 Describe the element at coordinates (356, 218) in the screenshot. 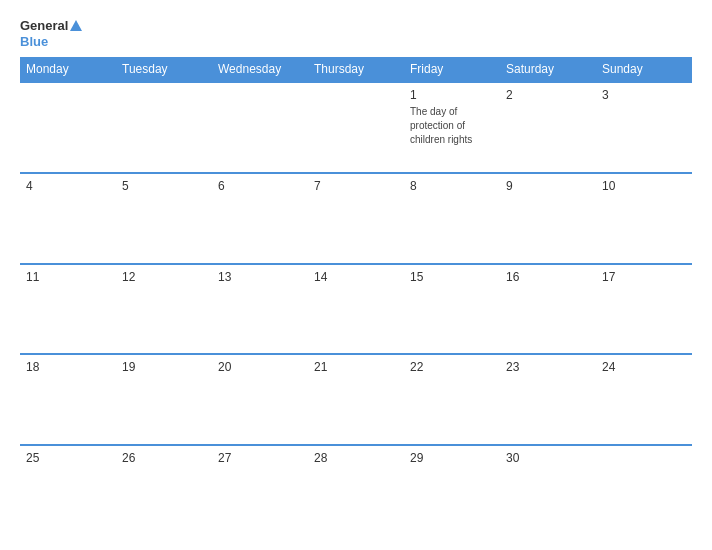

I see `table-row: 7` at that location.